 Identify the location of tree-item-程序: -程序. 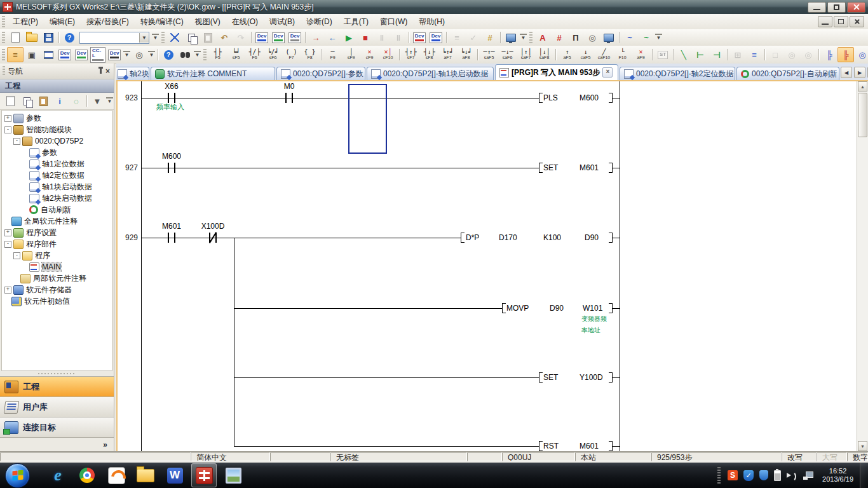
(57, 255).